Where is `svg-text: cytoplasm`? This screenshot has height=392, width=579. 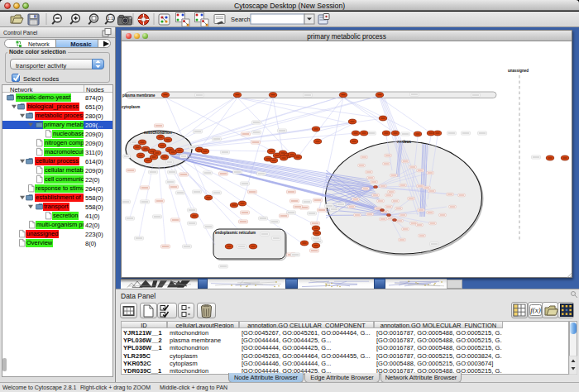
svg-text: cytoplasm is located at coordinates (131, 108).